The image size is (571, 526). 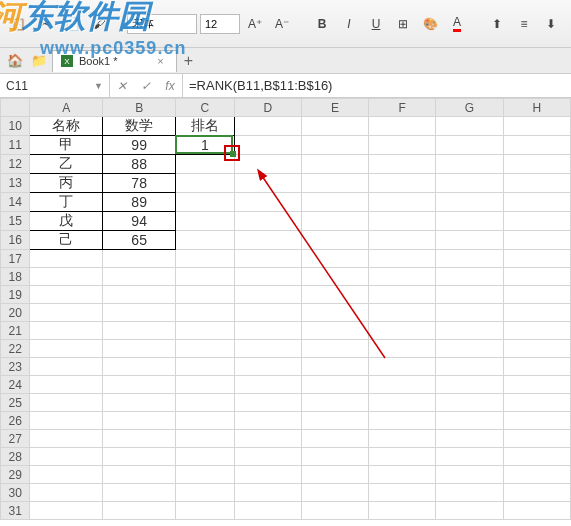 What do you see at coordinates (536, 240) in the screenshot?
I see `cell-H16` at bounding box center [536, 240].